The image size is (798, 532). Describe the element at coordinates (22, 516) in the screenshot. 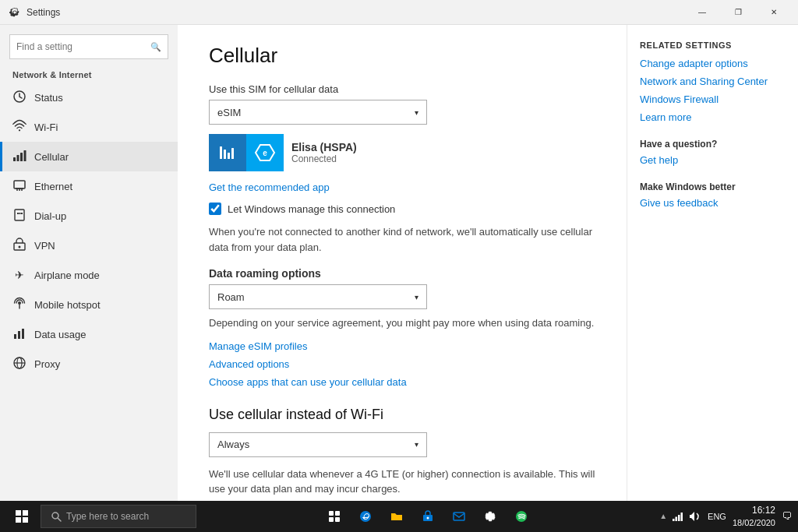

I see `start-button` at that location.